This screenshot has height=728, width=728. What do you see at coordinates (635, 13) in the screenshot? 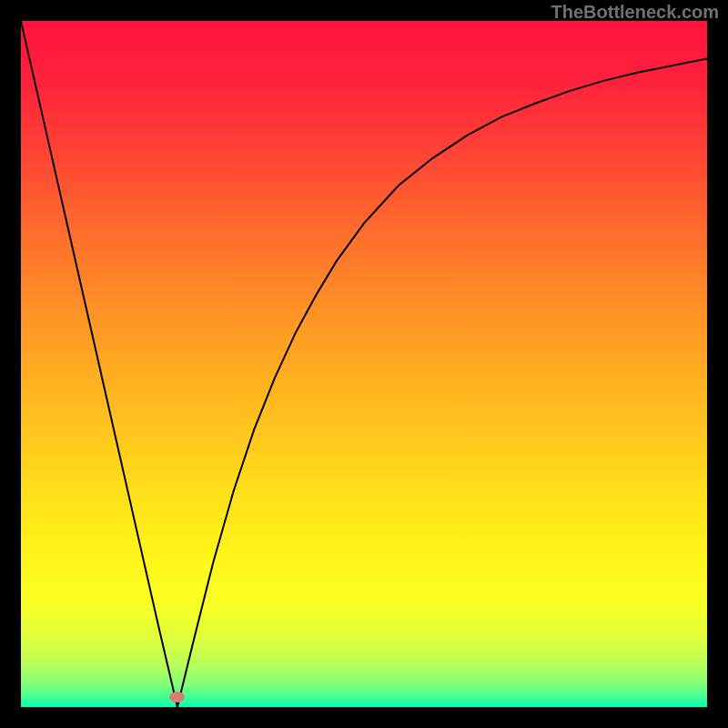
I see `attribution-label: TheBottleneck.com` at bounding box center [635, 13].